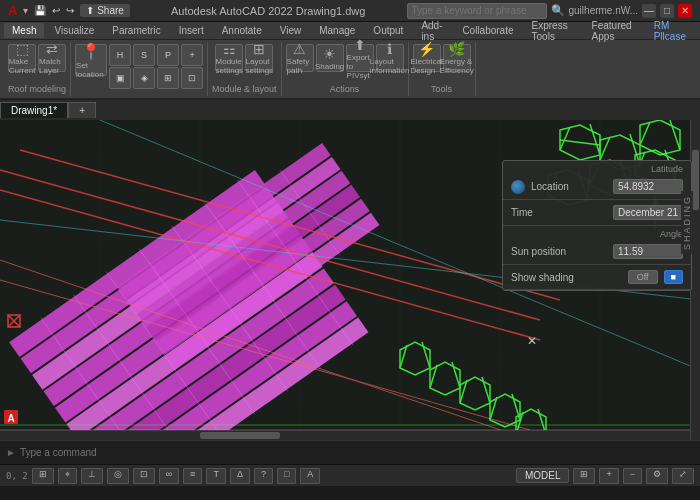 The width and height of the screenshot is (700, 500). I want to click on sun-position-label: Sun position, so click(559, 252).